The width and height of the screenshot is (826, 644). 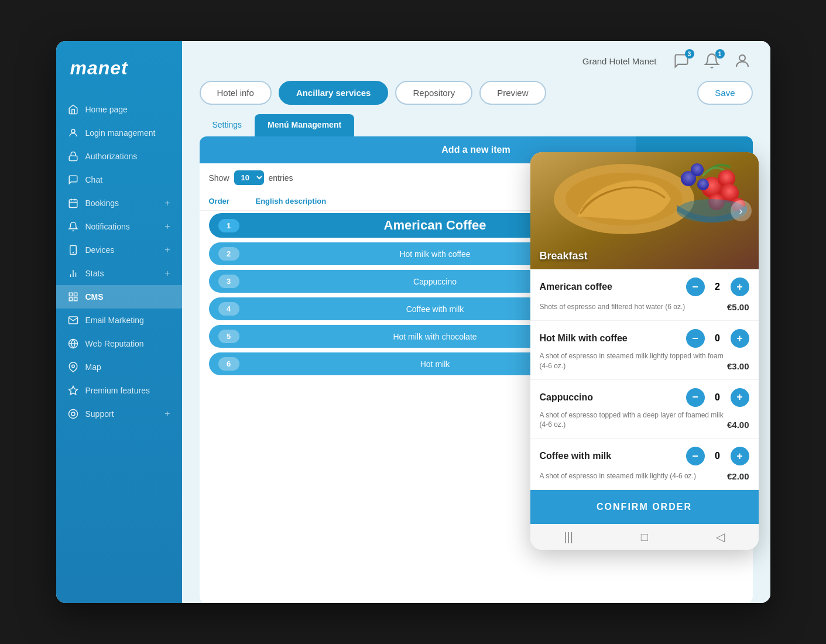 What do you see at coordinates (718, 287) in the screenshot?
I see `qty-value-american-coffee: 2` at bounding box center [718, 287].